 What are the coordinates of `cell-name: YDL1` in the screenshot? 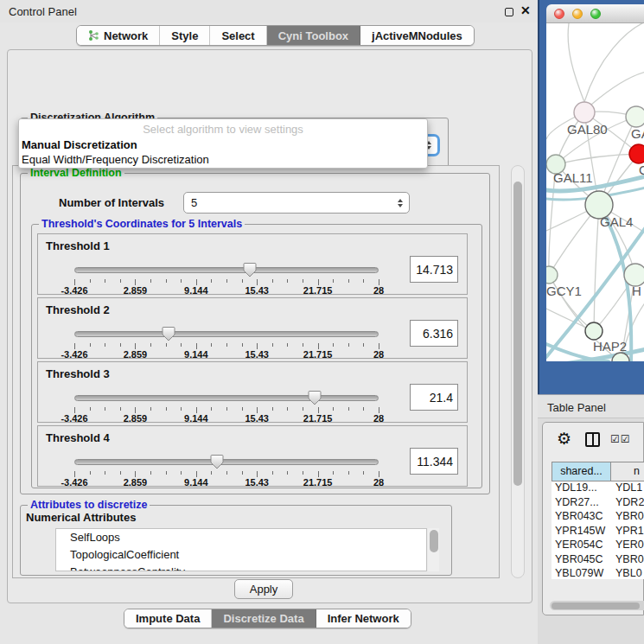 It's located at (628, 489).